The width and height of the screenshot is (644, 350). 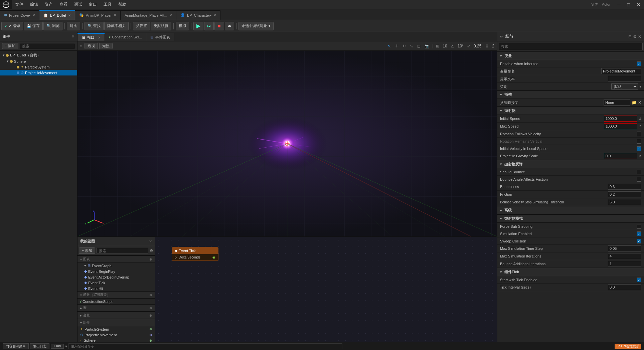 I want to click on input-max-sim-time, so click(x=625, y=248).